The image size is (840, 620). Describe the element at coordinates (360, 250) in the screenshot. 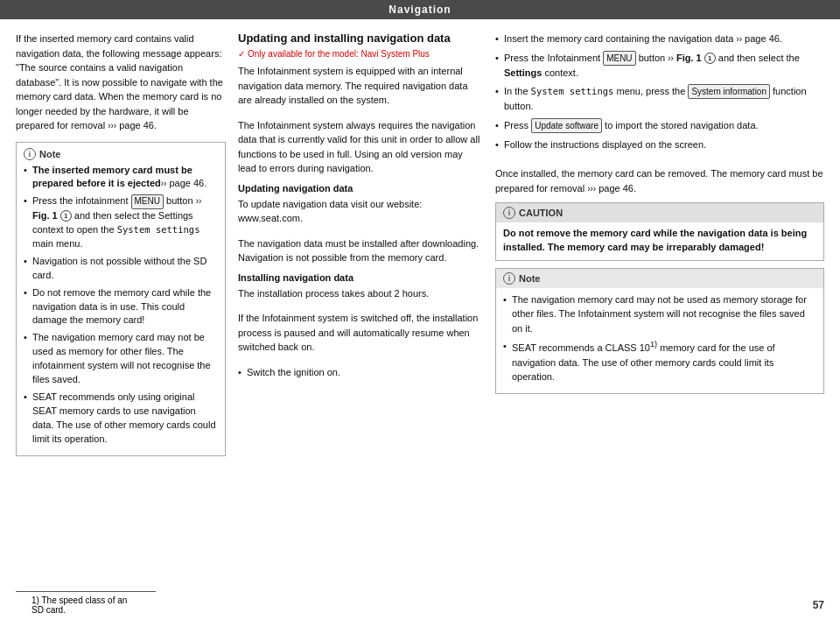

I see `updating-body2: The navigation data must be installed af…` at that location.